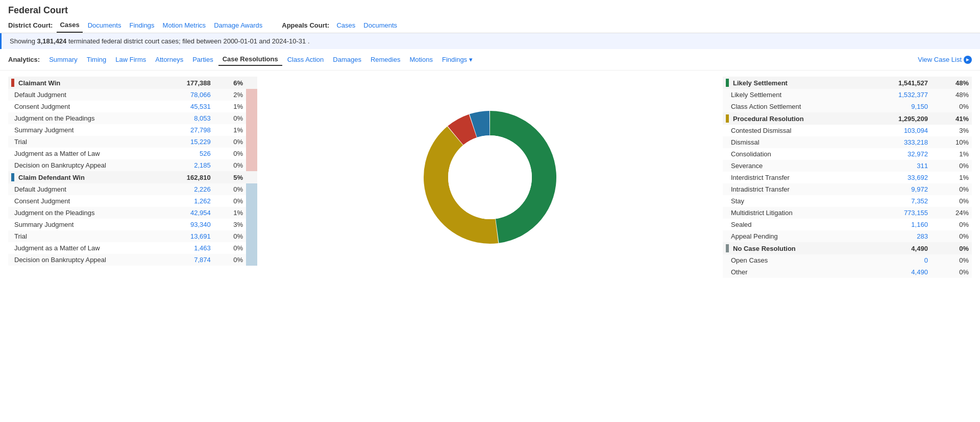 The image size is (980, 422). I want to click on table-row: Claim Defendant Win 162,810 5%, so click(133, 177).